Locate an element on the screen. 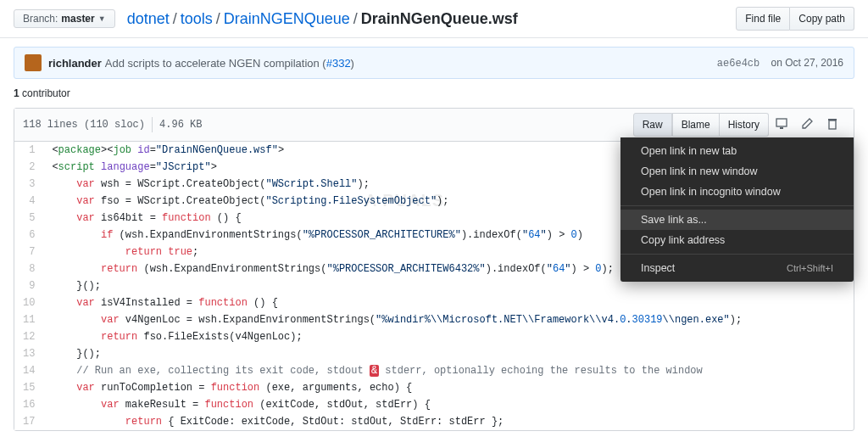 The image size is (868, 448). file-lines: 118 lines (110 sloc) is located at coordinates (84, 125).